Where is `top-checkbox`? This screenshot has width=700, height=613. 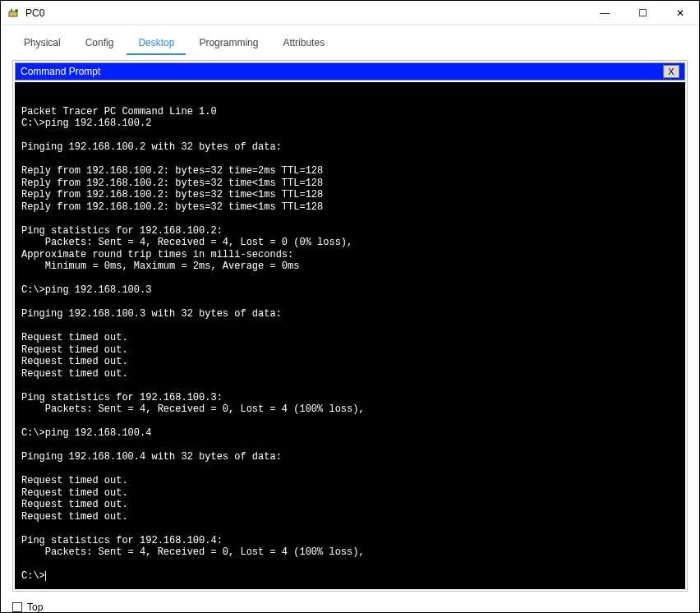
top-checkbox is located at coordinates (17, 607).